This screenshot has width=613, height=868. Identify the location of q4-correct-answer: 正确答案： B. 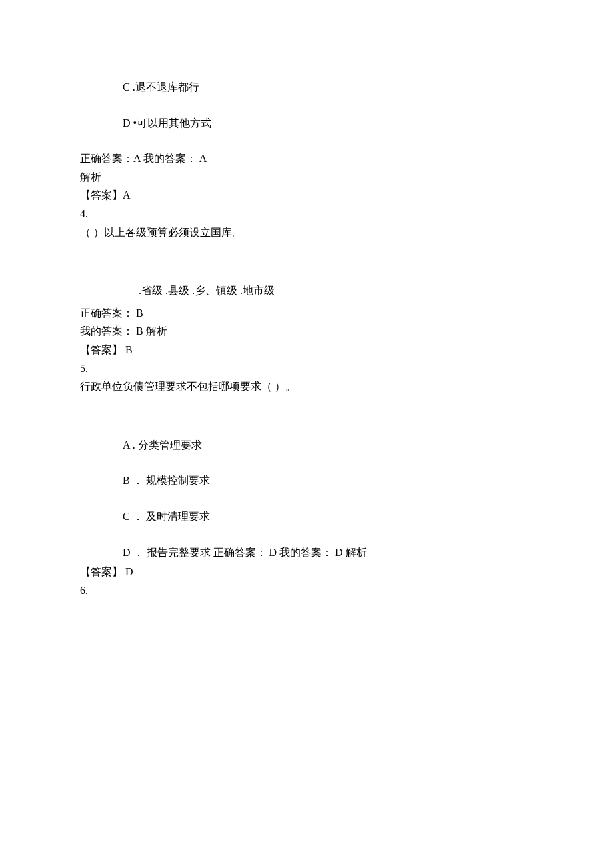
(313, 313).